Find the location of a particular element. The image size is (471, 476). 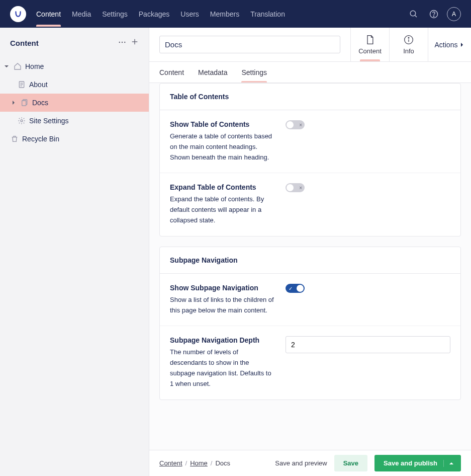

prop-show-subpage-nav: Show Subpage Navigation Show a list of l… is located at coordinates (310, 300).